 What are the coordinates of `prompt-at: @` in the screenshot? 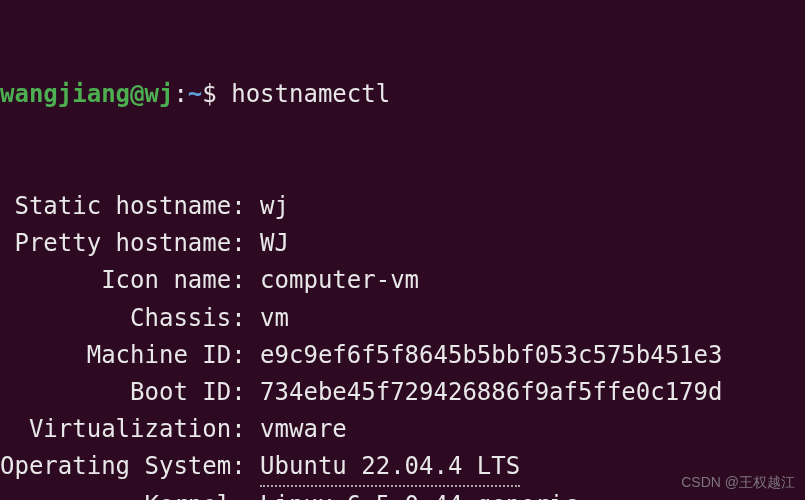 It's located at (137, 94).